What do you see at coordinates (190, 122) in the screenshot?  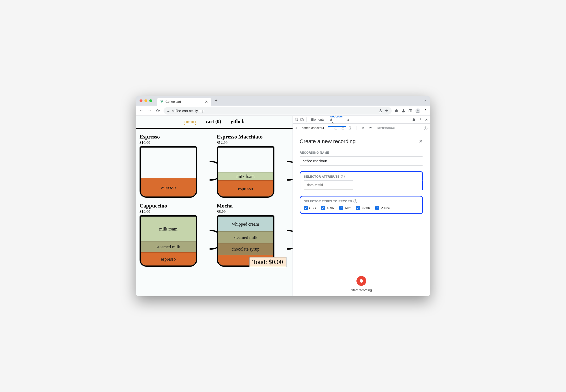 I see `nav-menu: menu` at bounding box center [190, 122].